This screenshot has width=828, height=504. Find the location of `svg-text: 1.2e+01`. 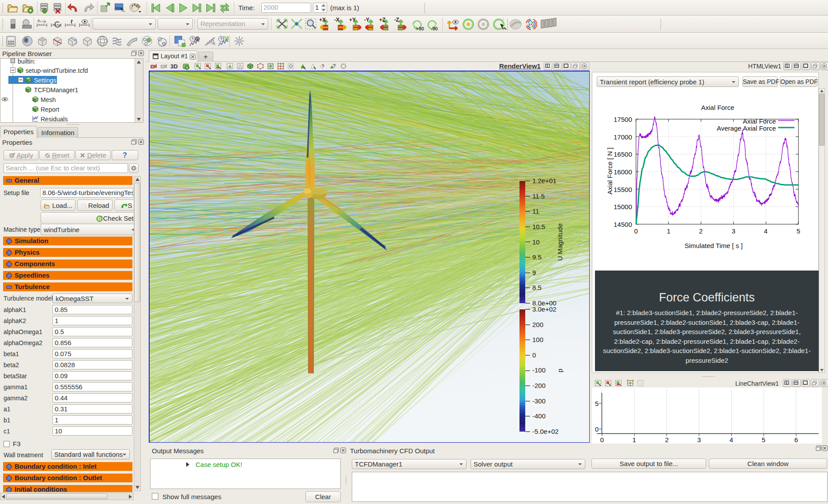

svg-text: 1.2e+01 is located at coordinates (545, 181).